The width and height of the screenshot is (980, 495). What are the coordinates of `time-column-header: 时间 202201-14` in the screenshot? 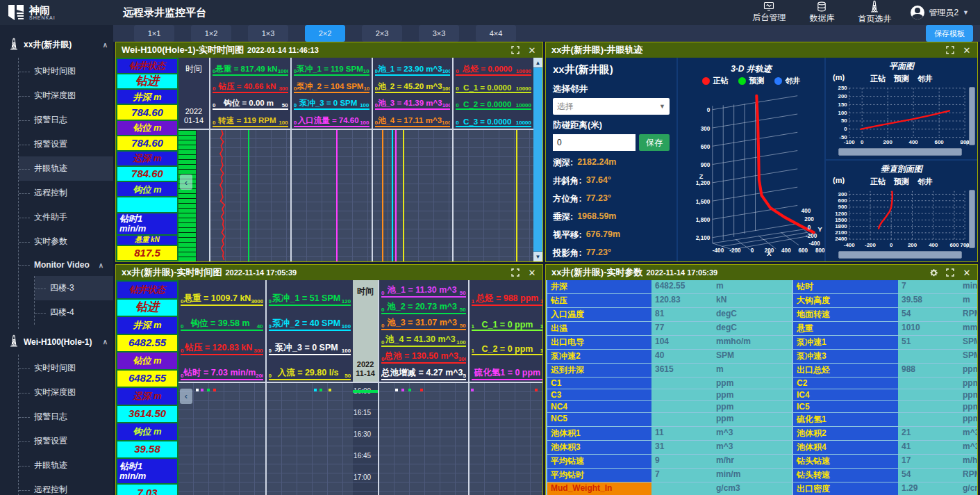 It's located at (194, 94).